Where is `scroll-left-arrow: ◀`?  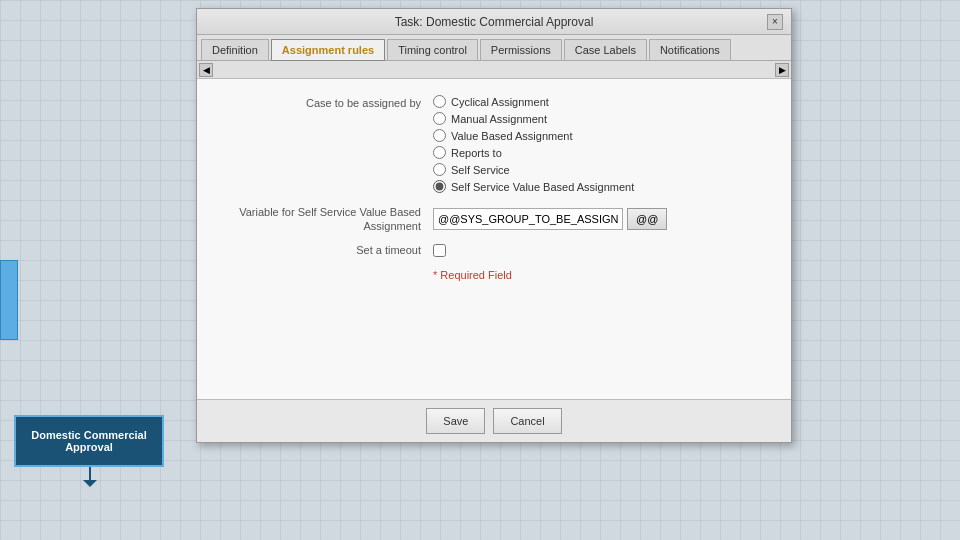 scroll-left-arrow: ◀ is located at coordinates (206, 70).